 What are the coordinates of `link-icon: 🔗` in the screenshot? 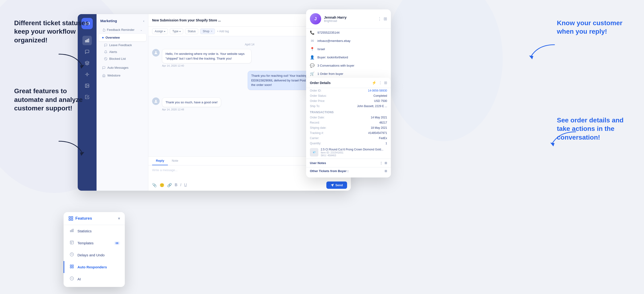 It's located at (170, 185).